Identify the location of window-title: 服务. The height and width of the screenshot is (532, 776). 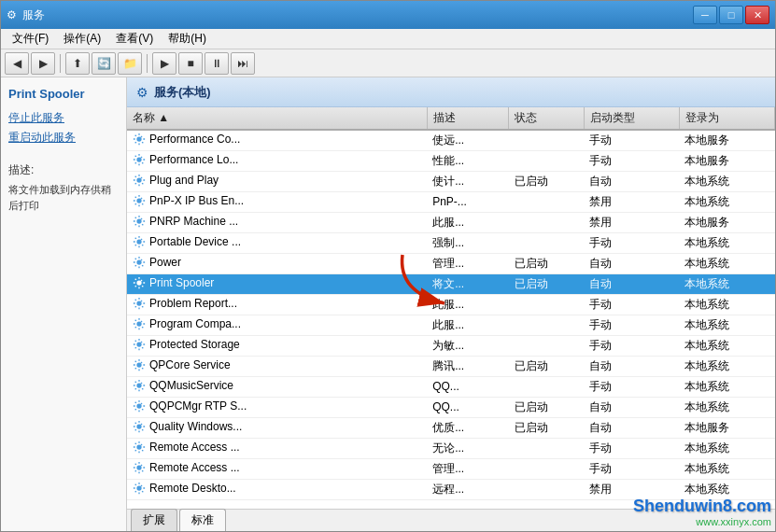
(34, 15).